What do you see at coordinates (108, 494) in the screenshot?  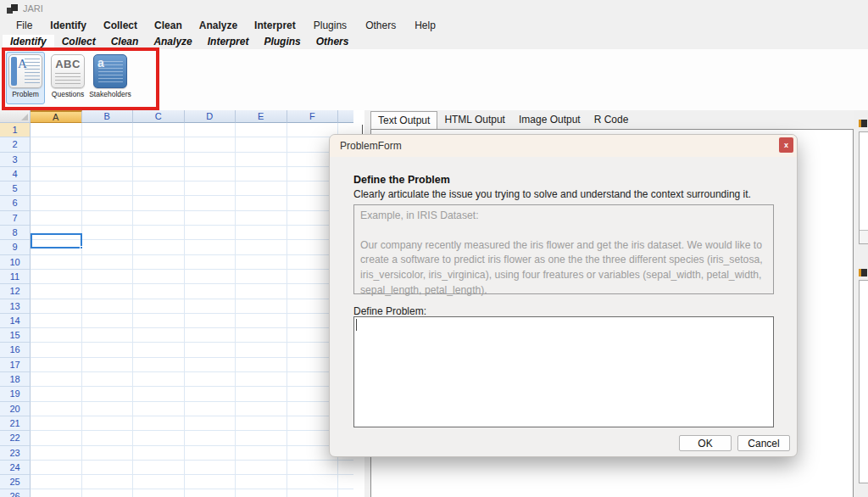 I see `cell-b26` at bounding box center [108, 494].